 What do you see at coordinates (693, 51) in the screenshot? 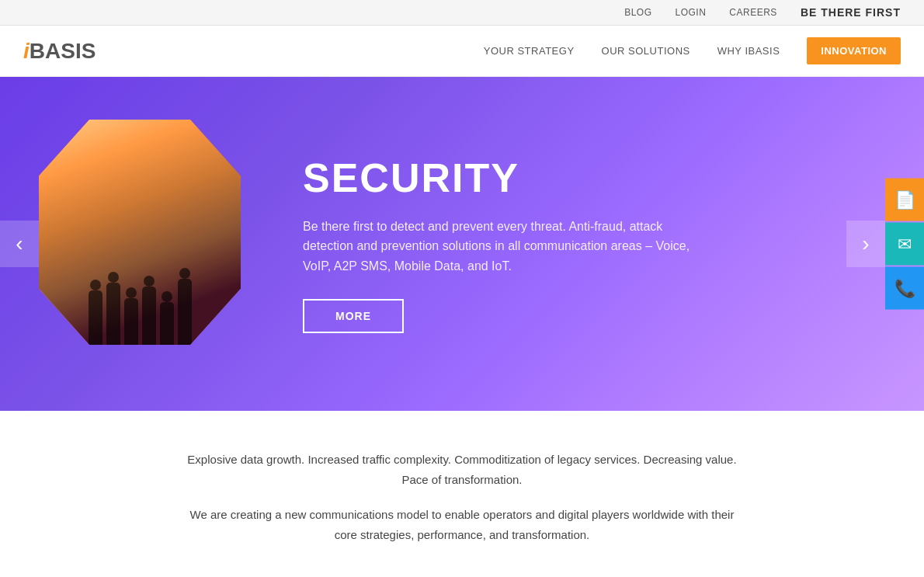
I see `nav-links: YOUR STRATEGY OUR SOLUTIONS WHY iBASIS i…` at bounding box center [693, 51].